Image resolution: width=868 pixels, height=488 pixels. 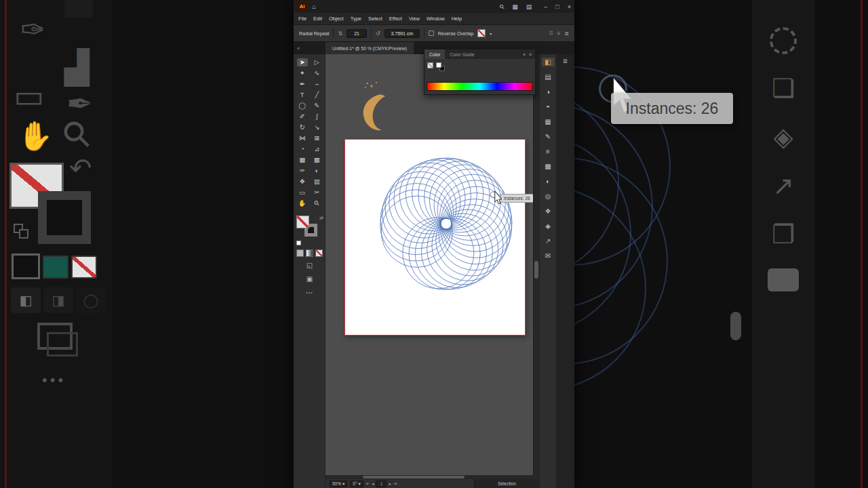 I want to click on gradient-button, so click(x=309, y=253).